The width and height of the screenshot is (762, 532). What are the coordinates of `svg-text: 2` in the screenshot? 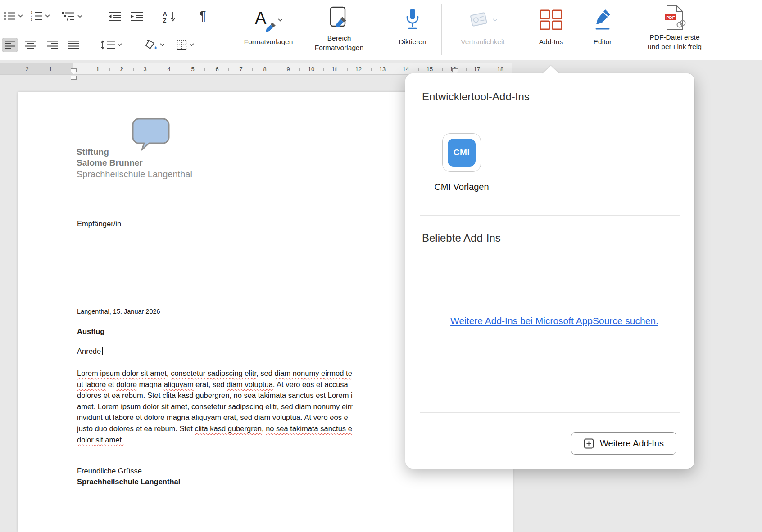 It's located at (32, 16).